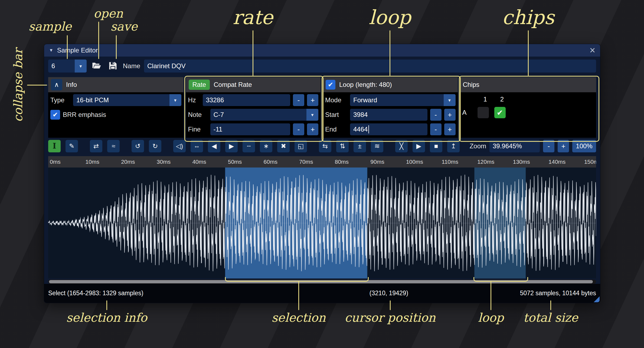 This screenshot has height=348, width=644. Describe the element at coordinates (57, 85) in the screenshot. I see `collapse-info-button: ∧` at that location.